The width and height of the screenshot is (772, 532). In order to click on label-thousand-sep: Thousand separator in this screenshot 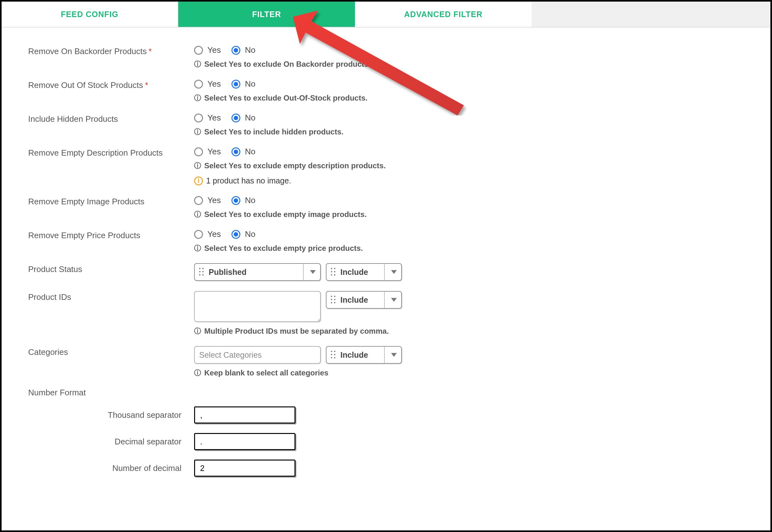, I will do `click(111, 415)`.